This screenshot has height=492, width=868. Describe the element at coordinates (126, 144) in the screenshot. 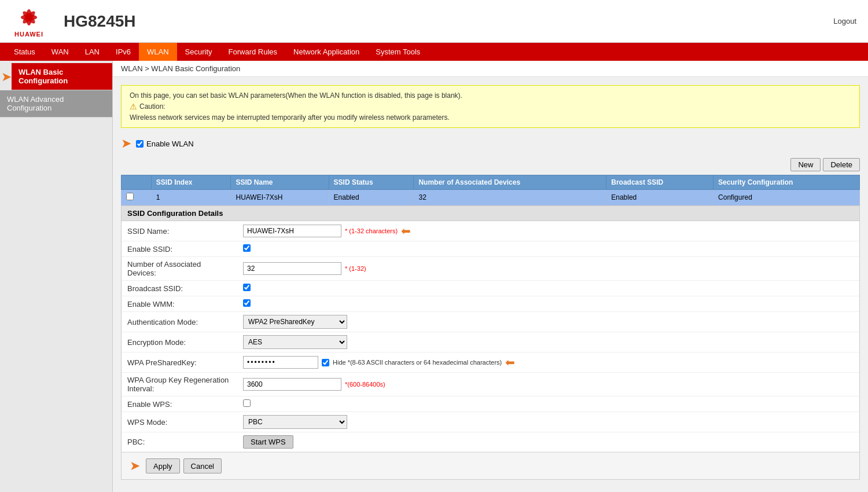

I see `enable-wlan-arrow-icon: ➤` at that location.